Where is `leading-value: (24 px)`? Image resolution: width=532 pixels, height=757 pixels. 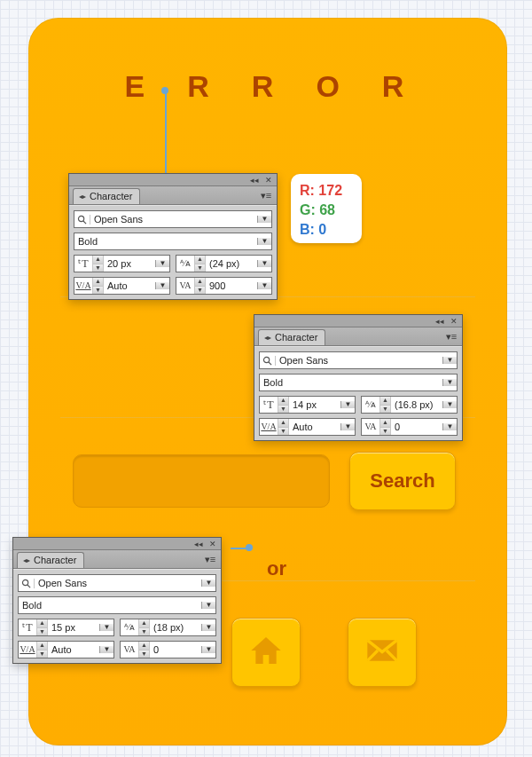
leading-value: (24 px) is located at coordinates (231, 264).